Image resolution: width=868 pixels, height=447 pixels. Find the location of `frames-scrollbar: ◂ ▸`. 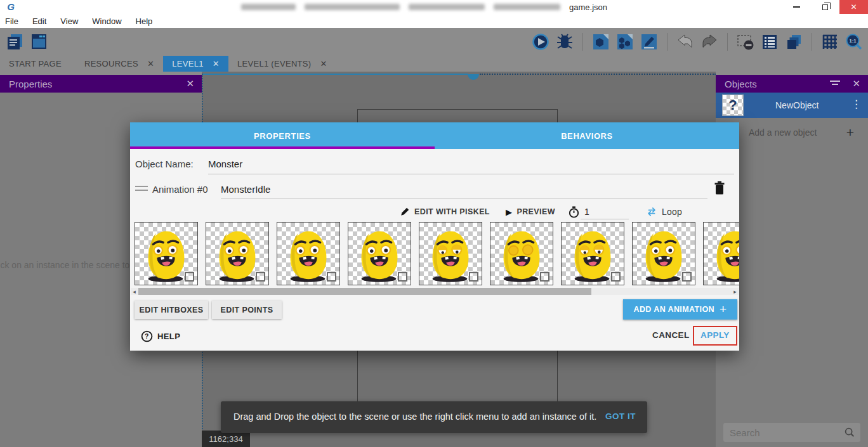

frames-scrollbar: ◂ ▸ is located at coordinates (435, 292).